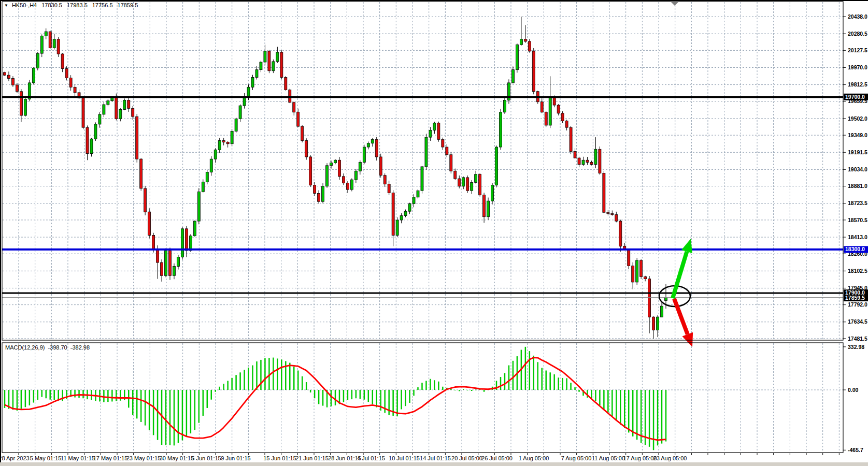  I want to click on date-tick-label: 17 Aug 05:00, so click(641, 458).